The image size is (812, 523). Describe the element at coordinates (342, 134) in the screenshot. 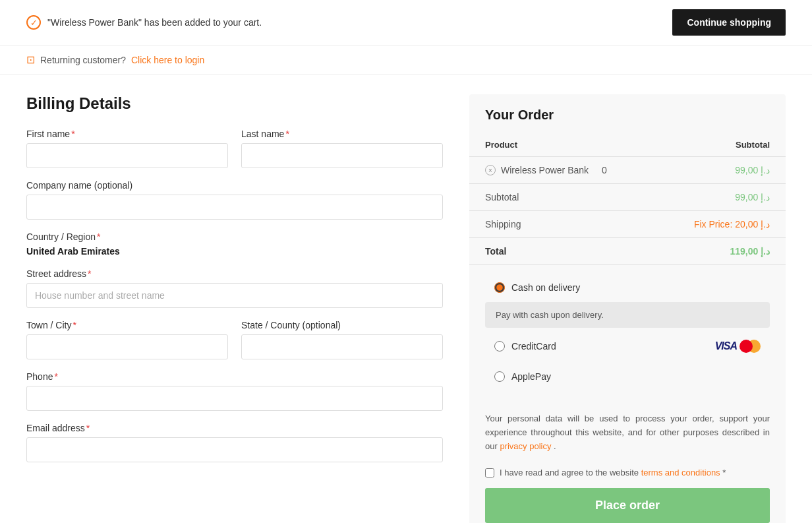

I see `last-name-label: Last name*` at that location.